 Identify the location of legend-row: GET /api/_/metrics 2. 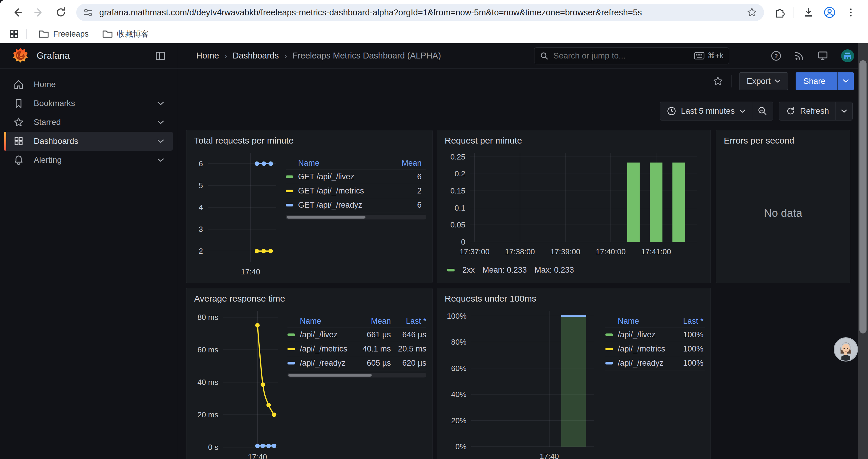
(356, 191).